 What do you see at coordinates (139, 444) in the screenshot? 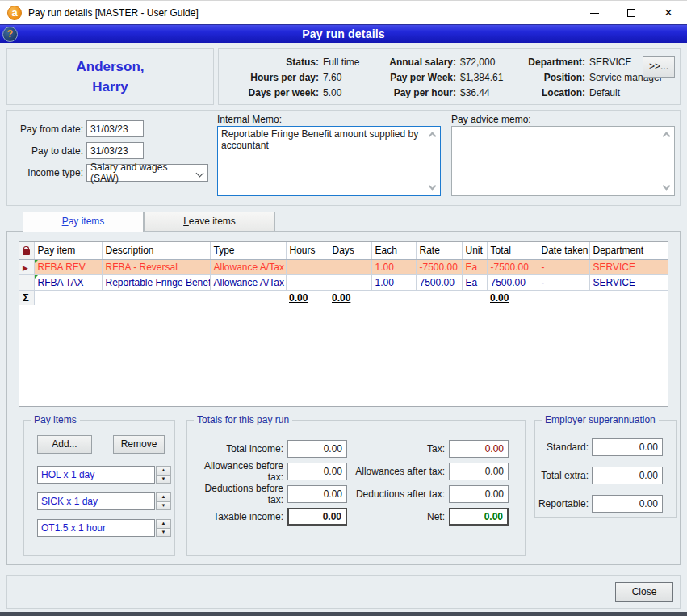
I see `remove-button: Remove` at bounding box center [139, 444].